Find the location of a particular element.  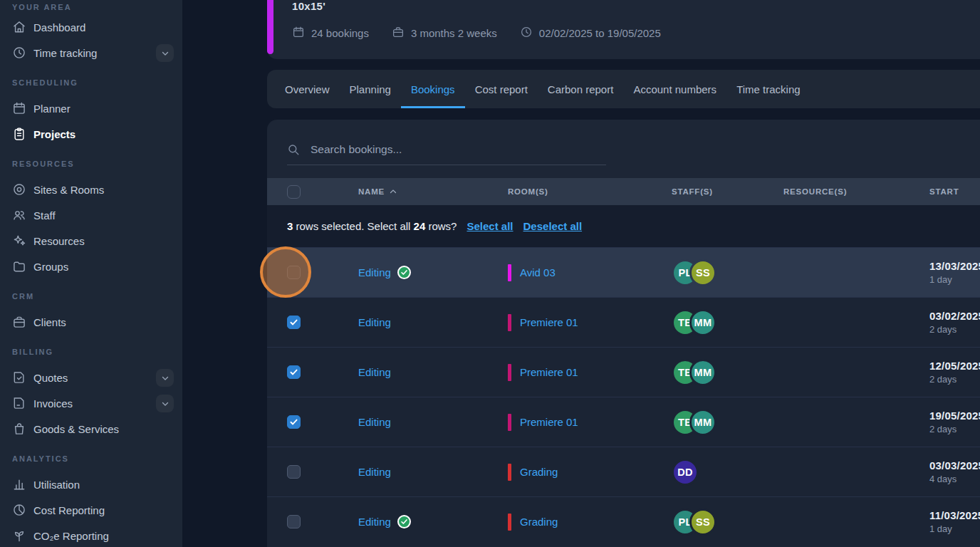

table-row: Editing Premiere 01 TBMM 03/02/2025 2 da… is located at coordinates (624, 322).